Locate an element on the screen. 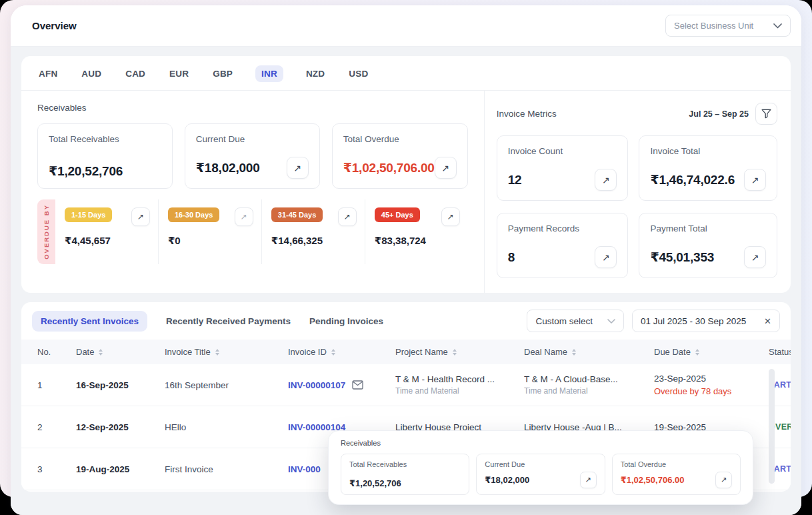 This screenshot has width=812, height=515. overlay-stat-label: Total Overdue is located at coordinates (676, 464).